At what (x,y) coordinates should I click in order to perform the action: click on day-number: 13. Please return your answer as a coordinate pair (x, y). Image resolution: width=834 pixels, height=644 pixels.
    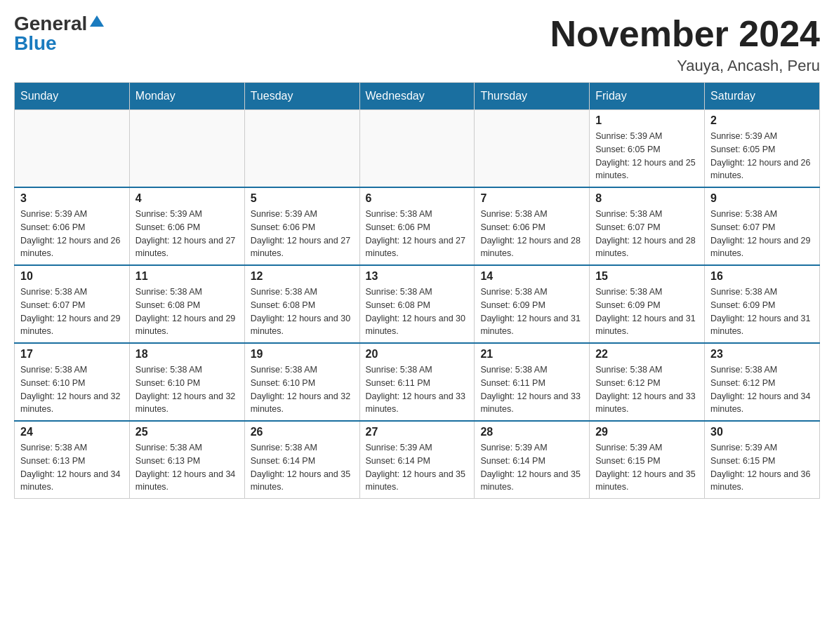
    Looking at the image, I should click on (417, 276).